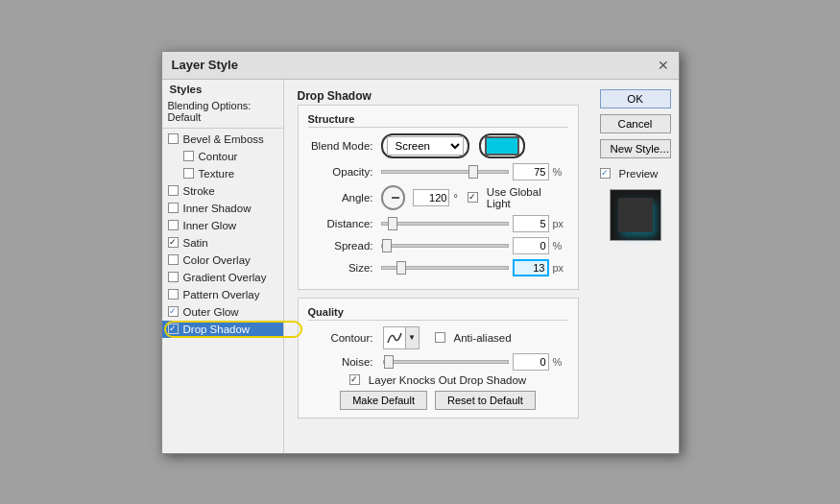  What do you see at coordinates (438, 96) in the screenshot?
I see `panel-section-title: Drop Shadow` at bounding box center [438, 96].